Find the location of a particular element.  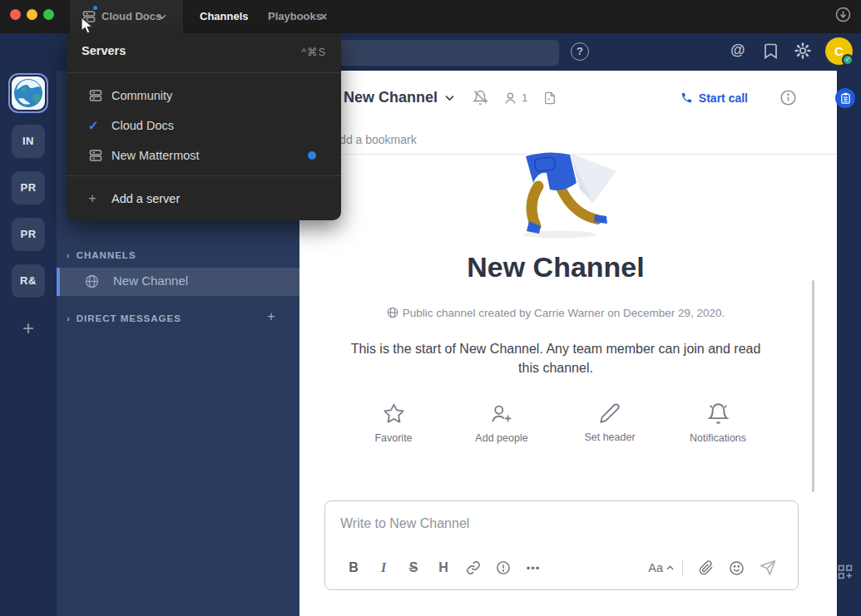

menu-item-new-mattermost: New Mattermost is located at coordinates (204, 155).